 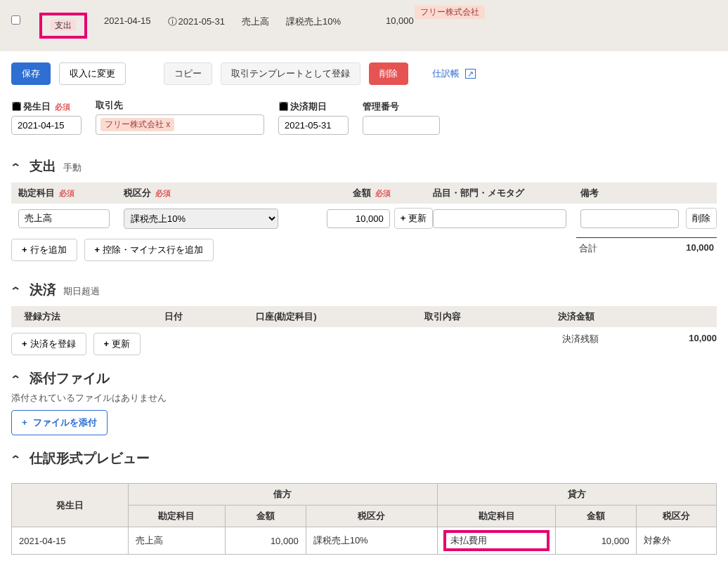 I want to click on refresh-settlement-button: 更新, so click(x=117, y=344).